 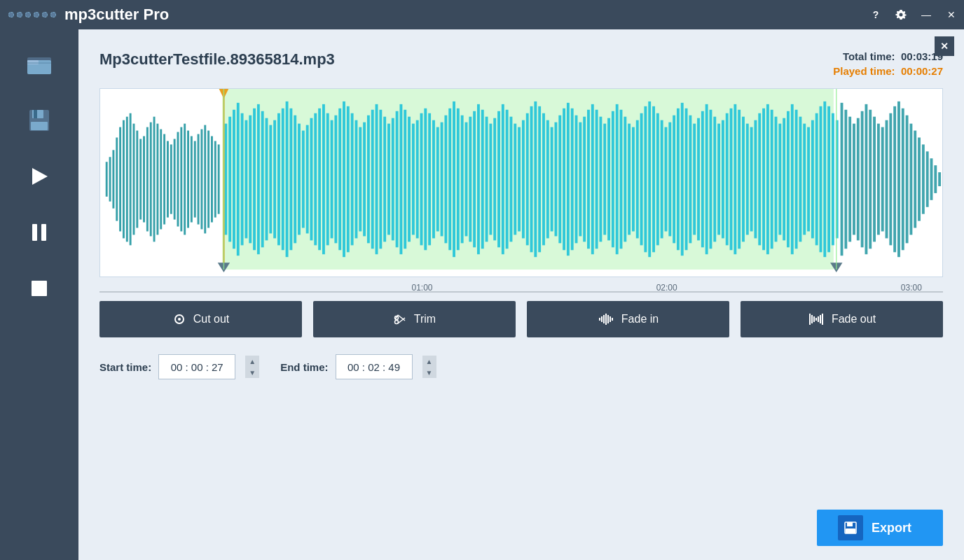 I want to click on help-button: ?, so click(x=876, y=15).